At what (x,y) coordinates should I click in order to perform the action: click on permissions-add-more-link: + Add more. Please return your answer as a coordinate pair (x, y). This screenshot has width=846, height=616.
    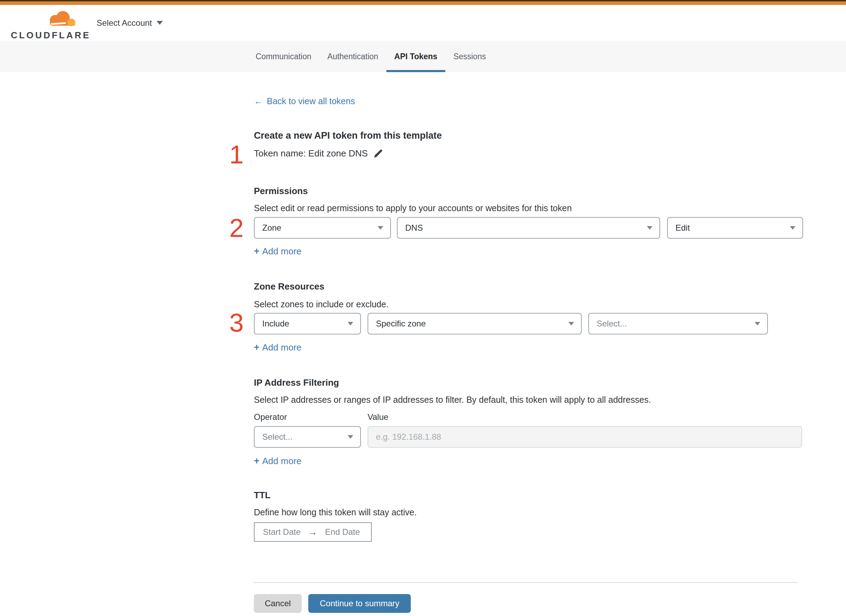
    Looking at the image, I should click on (278, 251).